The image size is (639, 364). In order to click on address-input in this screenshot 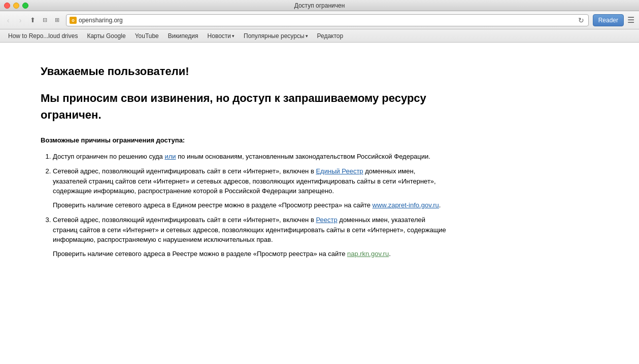, I will do `click(327, 20)`.